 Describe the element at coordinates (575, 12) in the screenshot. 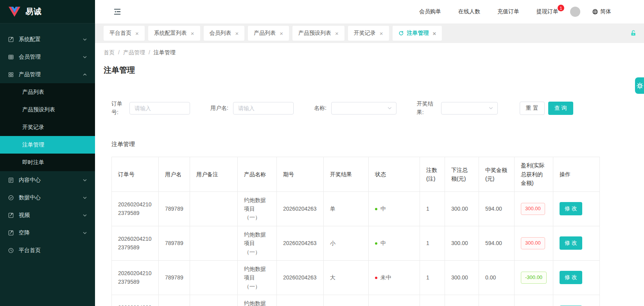

I see `avatar` at that location.